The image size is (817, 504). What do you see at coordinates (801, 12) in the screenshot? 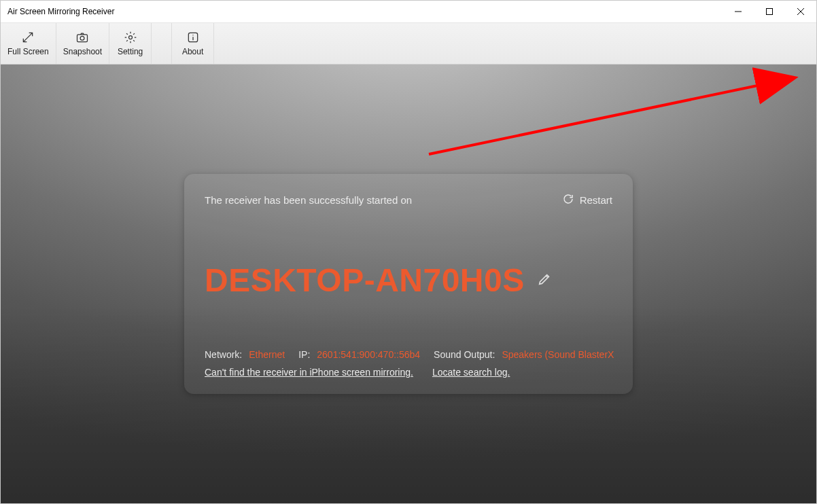
I see `close-button` at bounding box center [801, 12].